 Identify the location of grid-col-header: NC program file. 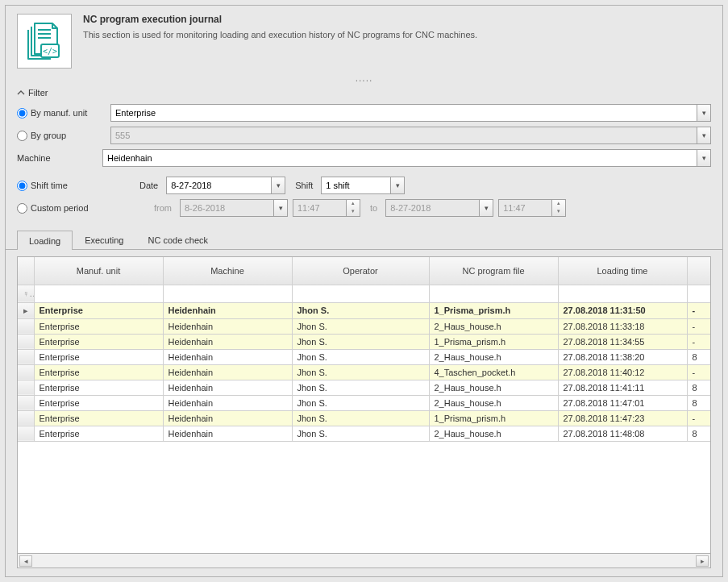
(493, 271).